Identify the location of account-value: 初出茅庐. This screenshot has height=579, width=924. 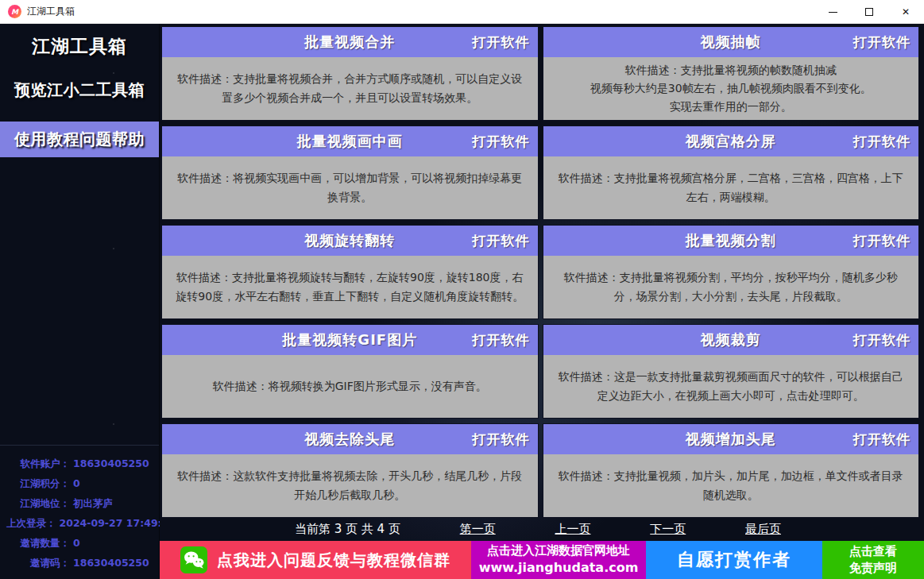
(111, 504).